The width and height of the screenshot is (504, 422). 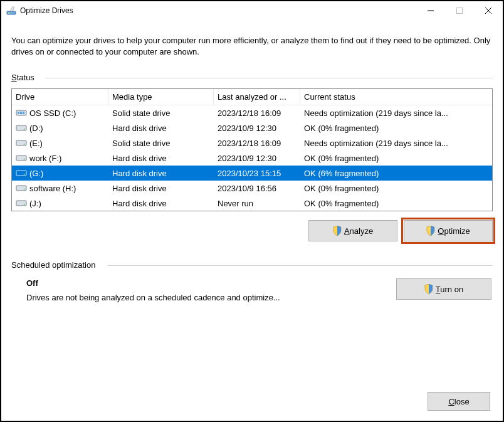 I want to click on close-dialog-button: Close, so click(x=459, y=401).